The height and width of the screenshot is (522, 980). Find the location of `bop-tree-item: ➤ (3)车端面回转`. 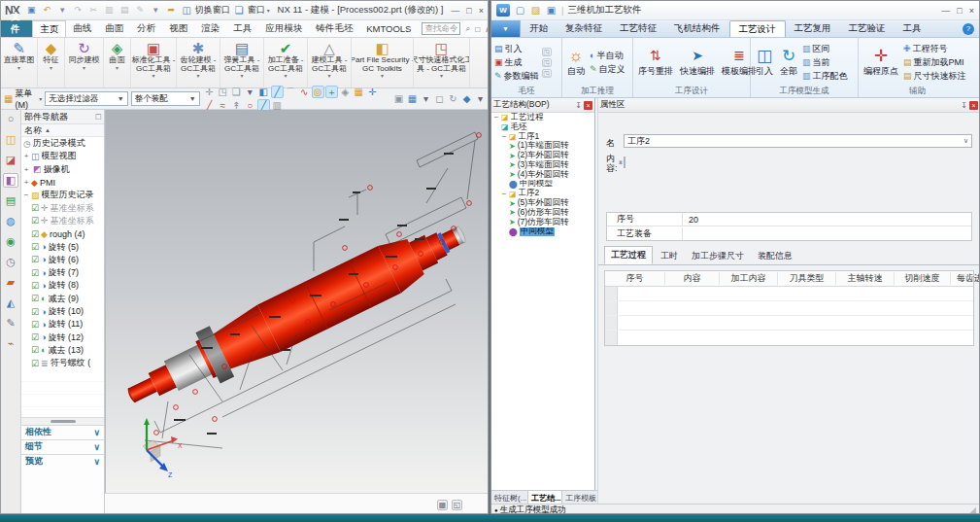

bop-tree-item: ➤ (3)车端面回转 is located at coordinates (543, 165).